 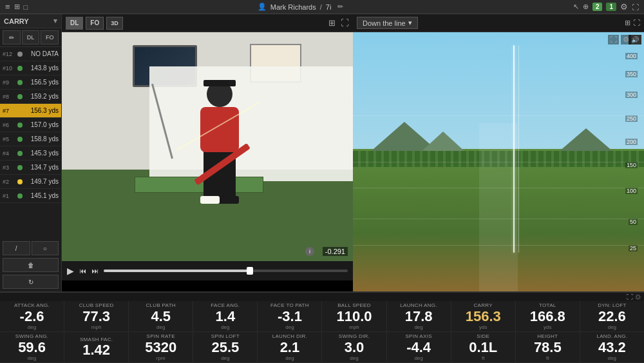 What do you see at coordinates (31, 182) in the screenshot?
I see `shot-list-item: #2 149.7 yds` at bounding box center [31, 182].